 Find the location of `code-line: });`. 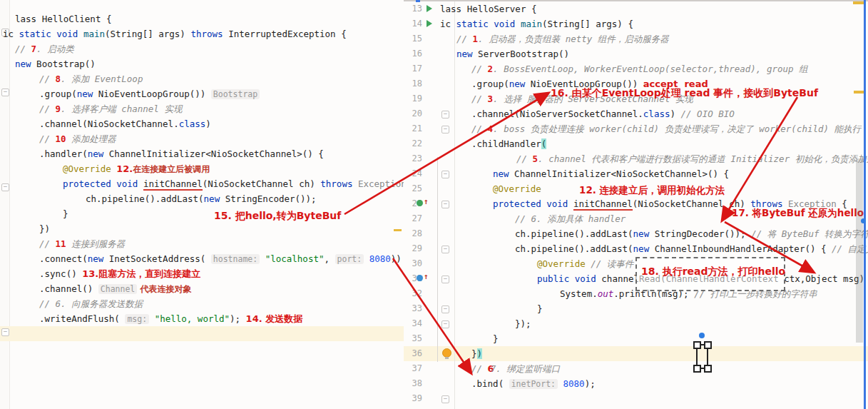

code-line: }); is located at coordinates (524, 324).